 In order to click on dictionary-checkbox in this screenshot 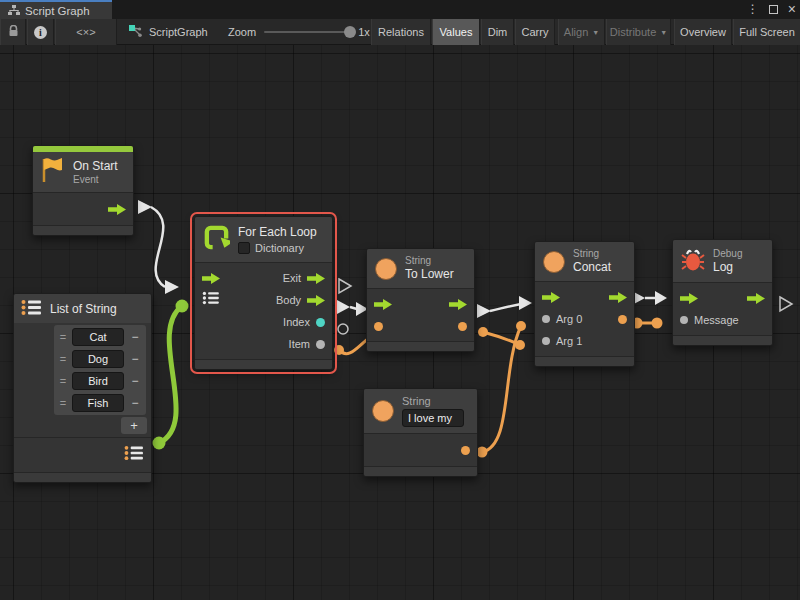, I will do `click(244, 248)`.